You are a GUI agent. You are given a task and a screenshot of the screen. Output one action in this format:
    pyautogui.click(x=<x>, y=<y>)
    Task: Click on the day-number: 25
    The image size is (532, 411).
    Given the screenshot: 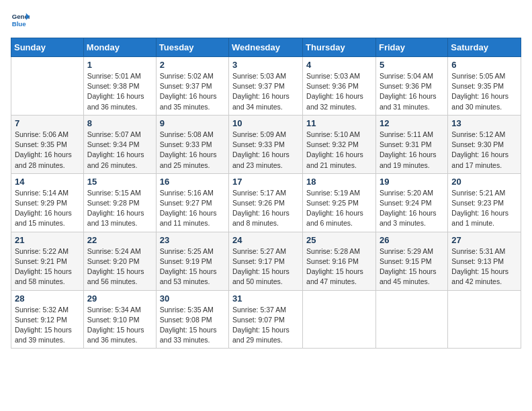 What is the action you would take?
    pyautogui.click(x=339, y=240)
    